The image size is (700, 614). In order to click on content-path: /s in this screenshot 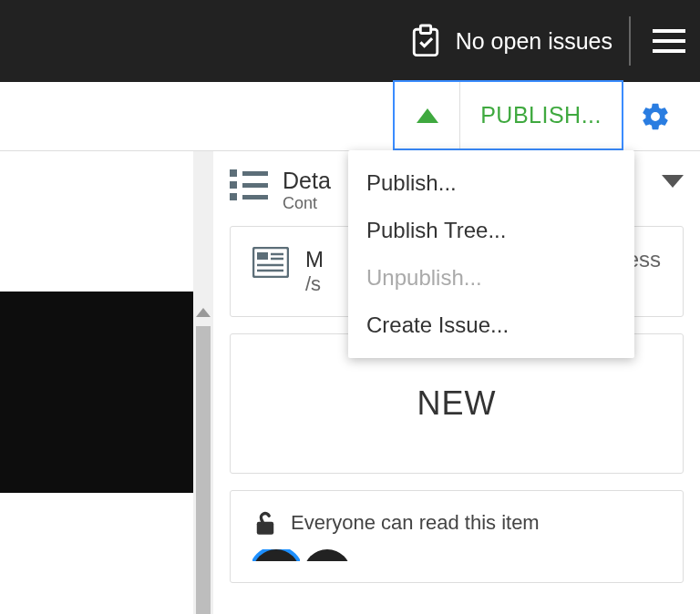, I will do `click(314, 284)`.